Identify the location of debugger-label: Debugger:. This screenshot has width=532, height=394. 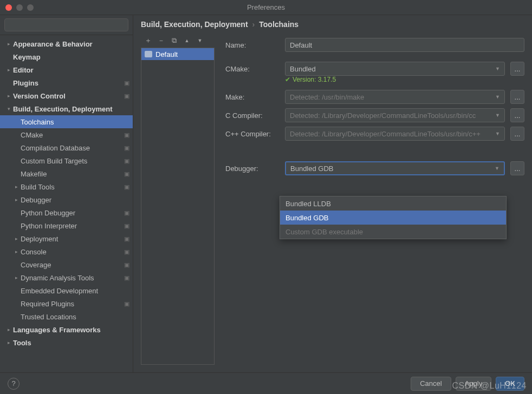
(252, 169).